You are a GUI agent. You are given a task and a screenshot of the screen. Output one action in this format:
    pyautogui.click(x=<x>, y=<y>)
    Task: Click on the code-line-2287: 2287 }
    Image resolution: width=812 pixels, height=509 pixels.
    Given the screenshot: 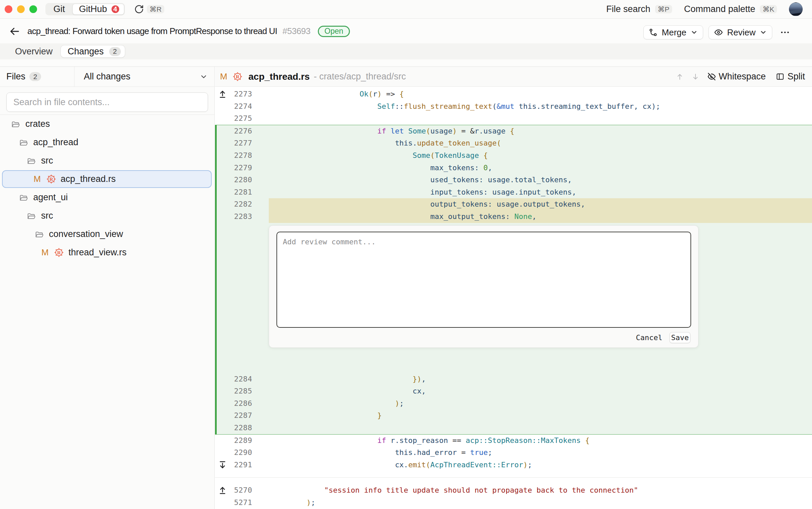 What is the action you would take?
    pyautogui.click(x=514, y=416)
    